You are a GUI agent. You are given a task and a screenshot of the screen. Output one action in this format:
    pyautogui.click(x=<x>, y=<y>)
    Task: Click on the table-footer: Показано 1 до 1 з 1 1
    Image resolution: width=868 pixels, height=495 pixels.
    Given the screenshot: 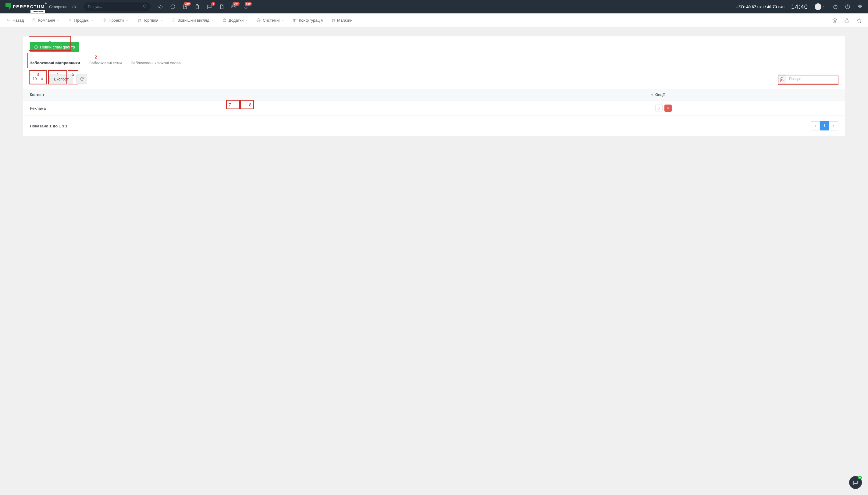 What is the action you would take?
    pyautogui.click(x=434, y=123)
    